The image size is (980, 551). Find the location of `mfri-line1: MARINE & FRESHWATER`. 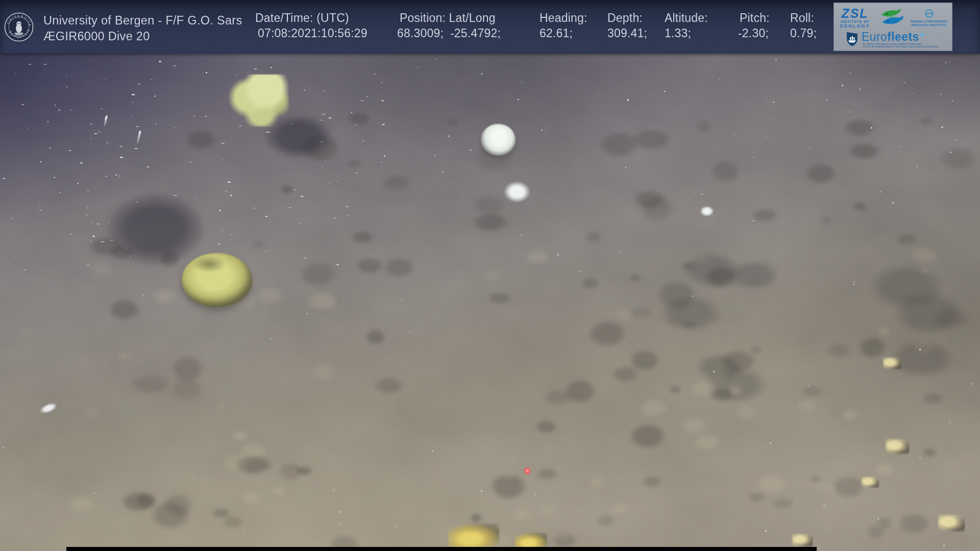

mfri-line1: MARINE & FRESHWATER is located at coordinates (929, 22).